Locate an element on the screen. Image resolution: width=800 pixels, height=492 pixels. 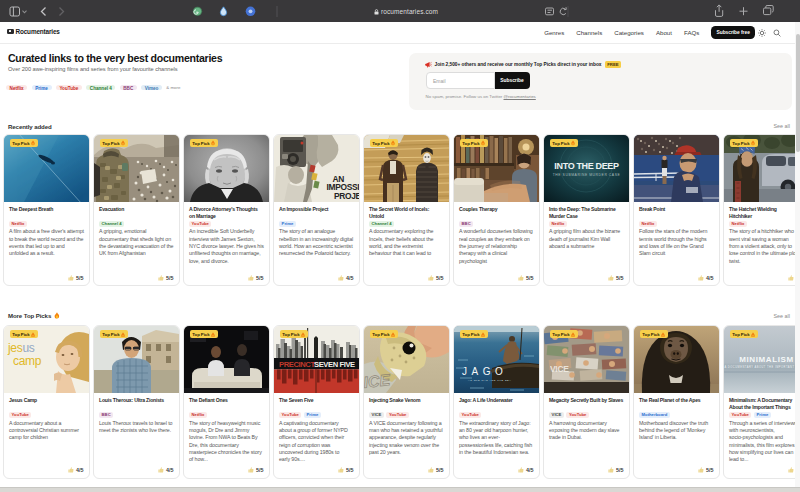
svg-text: camp is located at coordinates (28, 361).